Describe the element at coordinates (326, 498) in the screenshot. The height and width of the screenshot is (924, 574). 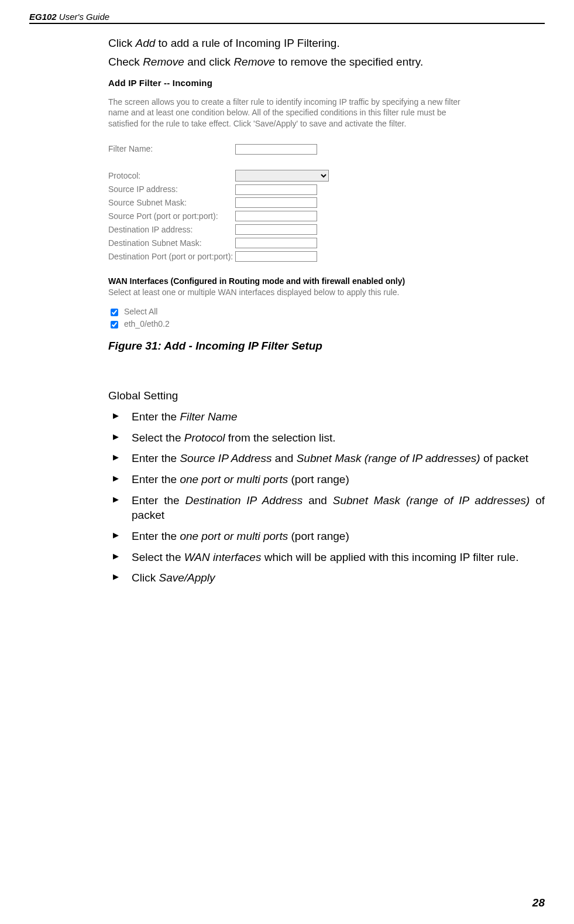
I see `global-setting-list: Enter the Filter Name Select the Protoco…` at that location.